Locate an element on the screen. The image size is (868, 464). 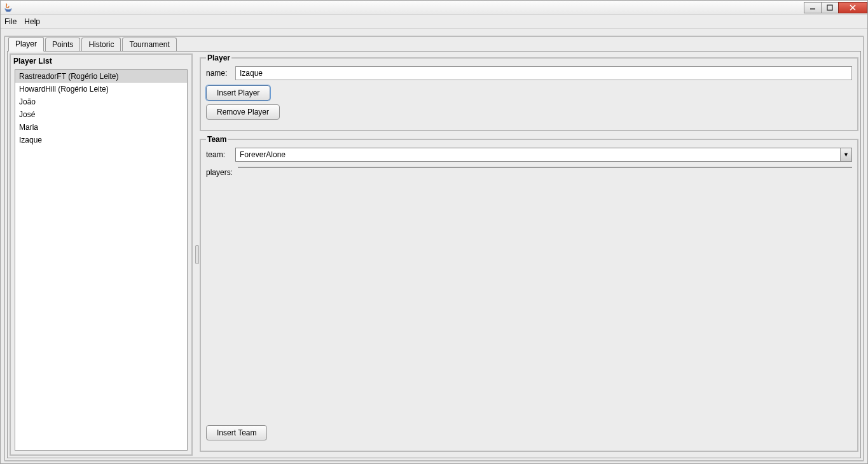
team-players-textarea is located at coordinates (545, 167).